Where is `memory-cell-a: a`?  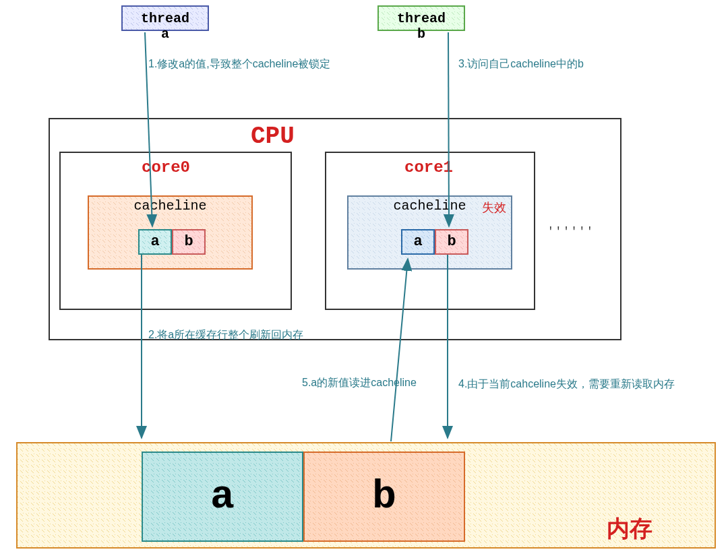
memory-cell-a: a is located at coordinates (222, 497).